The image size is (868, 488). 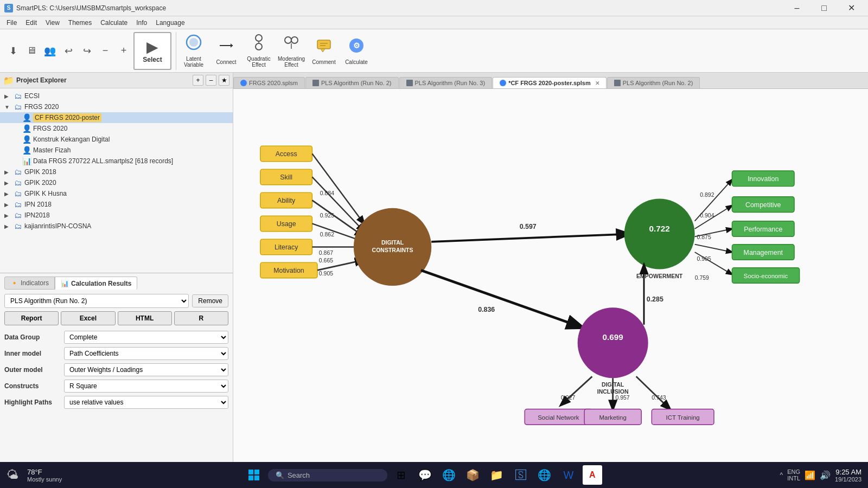 What do you see at coordinates (116, 172) in the screenshot?
I see `tree-item-gpik2018: ▶ 🗂 GPIK 2018` at bounding box center [116, 172].